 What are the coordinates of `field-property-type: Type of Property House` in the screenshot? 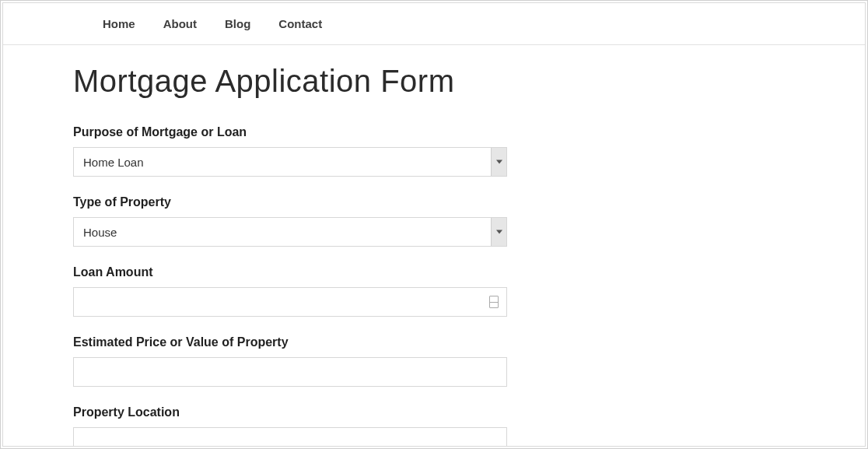 It's located at (290, 221).